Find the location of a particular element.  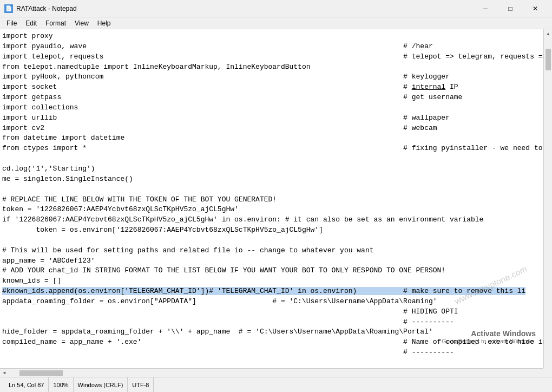

menu-help: Help is located at coordinates (104, 23).